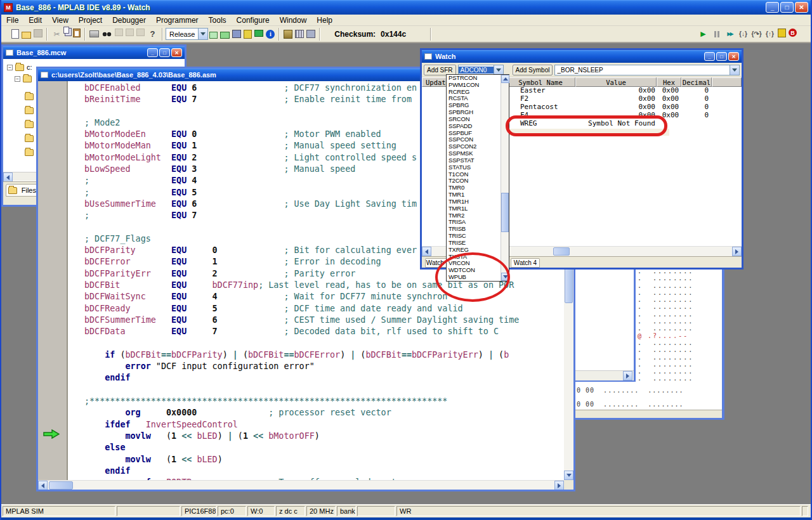 The width and height of the screenshot is (812, 520). I want to click on animate-icon, so click(730, 34).